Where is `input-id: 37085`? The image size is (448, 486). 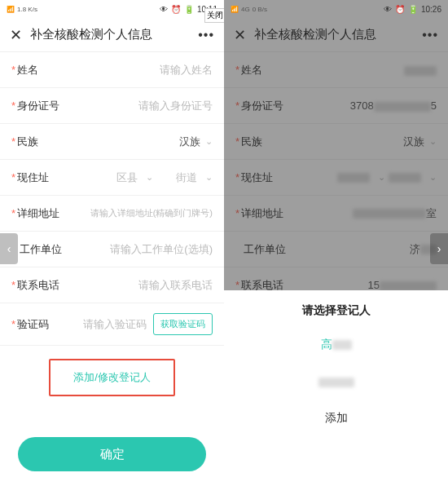
input-id: 37085 is located at coordinates (360, 106).